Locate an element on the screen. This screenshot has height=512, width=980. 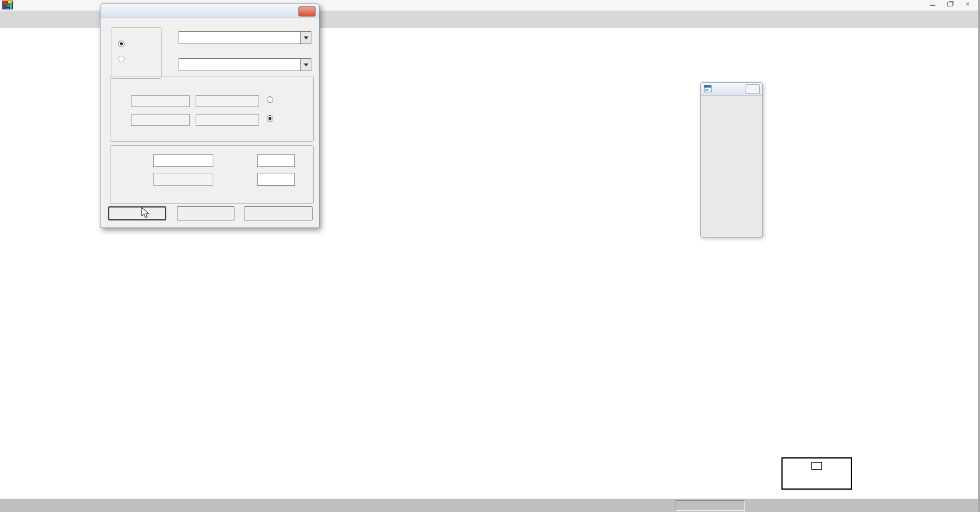
panel-titlebar is located at coordinates (731, 89).